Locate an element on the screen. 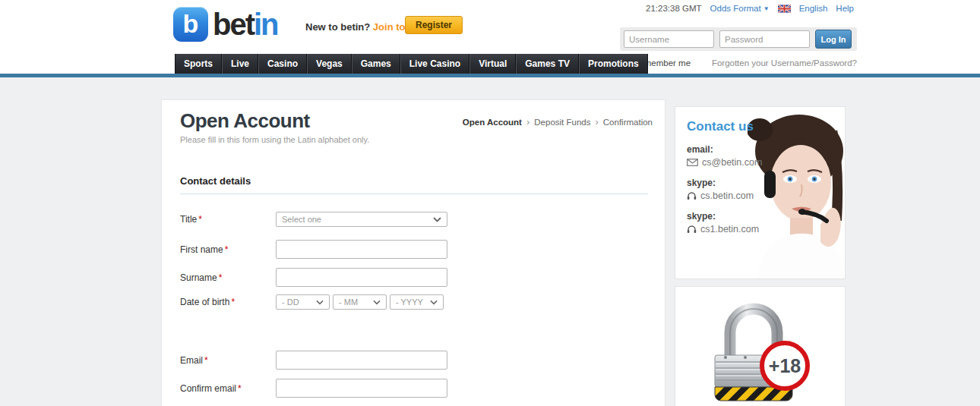 The image size is (980, 406). dob-month-value: - MM is located at coordinates (348, 302).